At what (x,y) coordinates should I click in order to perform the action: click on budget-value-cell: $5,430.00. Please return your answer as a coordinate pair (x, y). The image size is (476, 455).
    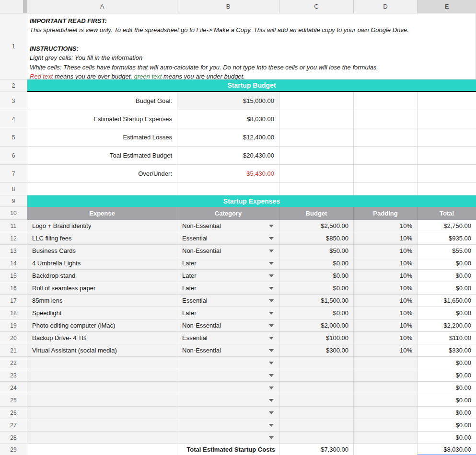
    Looking at the image, I should click on (228, 174).